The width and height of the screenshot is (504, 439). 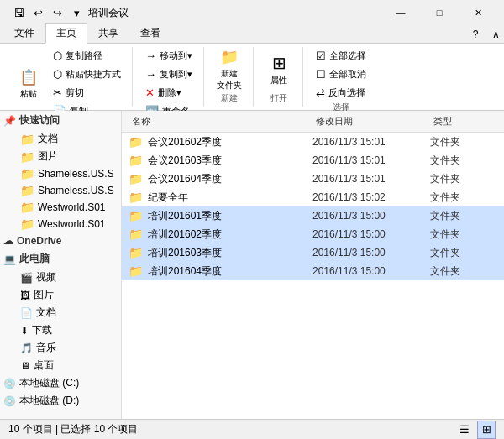 What do you see at coordinates (169, 55) in the screenshot?
I see `move-to-button: → 移动到▾` at bounding box center [169, 55].